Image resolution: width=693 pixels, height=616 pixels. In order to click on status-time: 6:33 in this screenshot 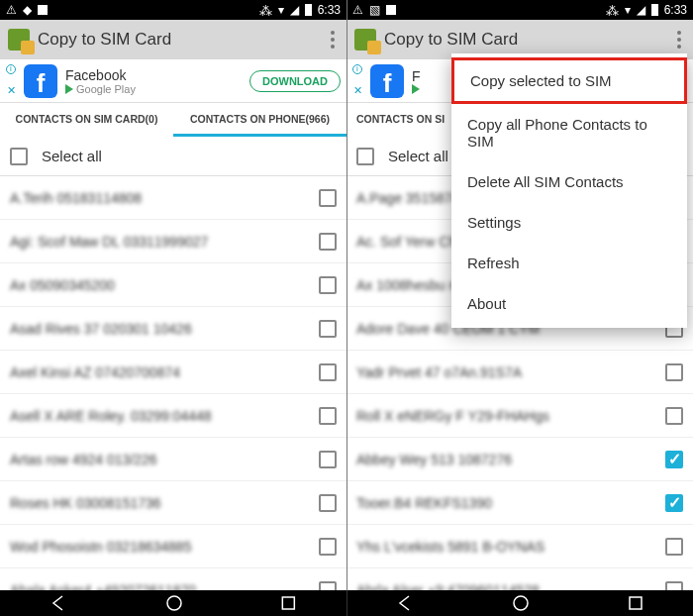, I will do `click(329, 10)`.